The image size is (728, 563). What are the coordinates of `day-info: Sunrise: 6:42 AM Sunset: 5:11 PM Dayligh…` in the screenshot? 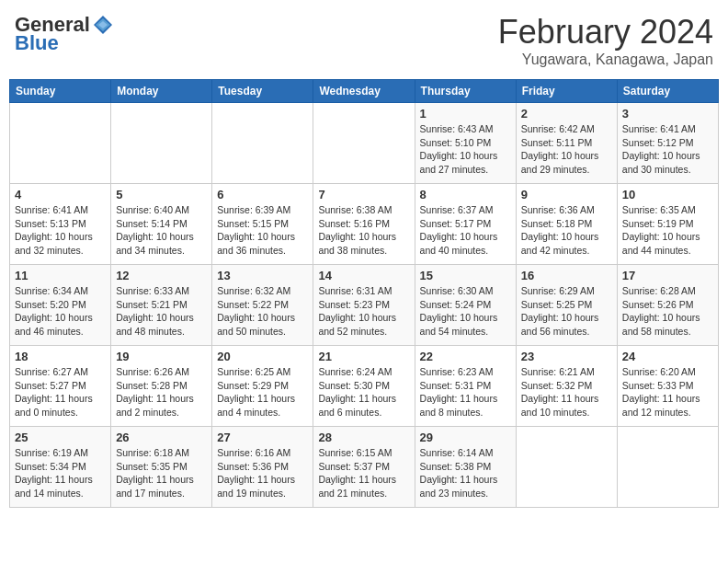 It's located at (566, 149).